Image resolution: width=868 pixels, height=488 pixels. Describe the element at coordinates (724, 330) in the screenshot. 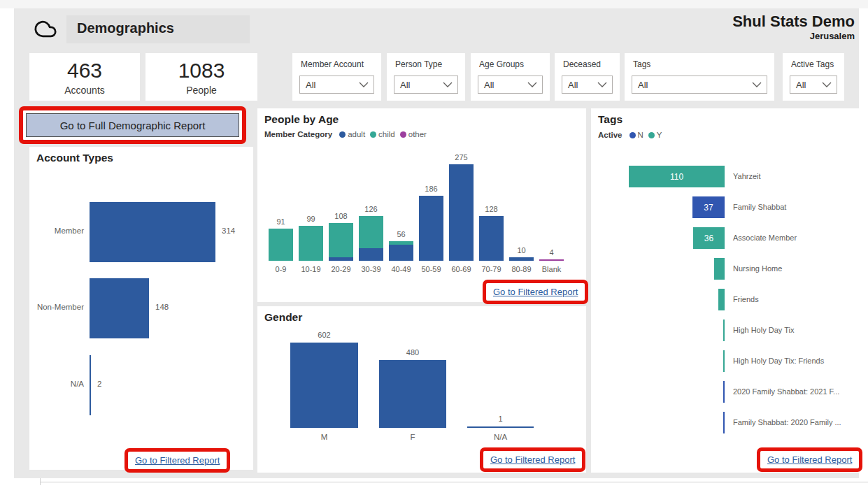

I see `bar-high-holy-day-tix` at that location.